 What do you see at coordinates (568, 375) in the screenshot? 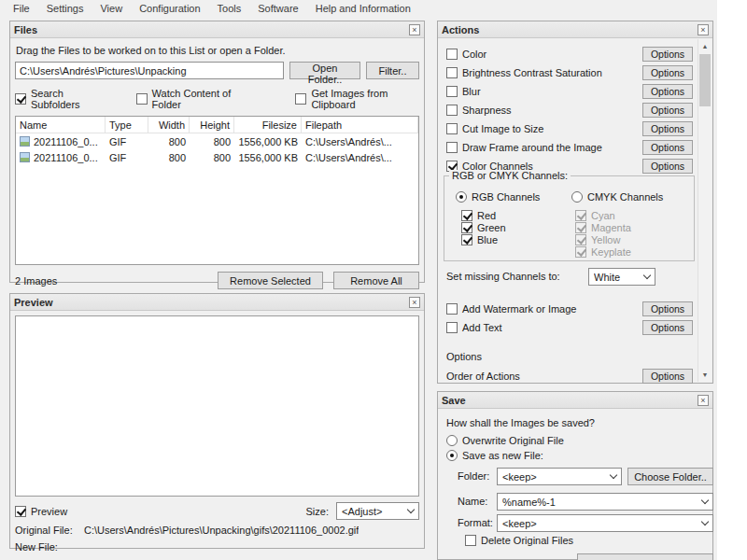
I see `order-of-actions-row: Order of Actions Options` at bounding box center [568, 375].